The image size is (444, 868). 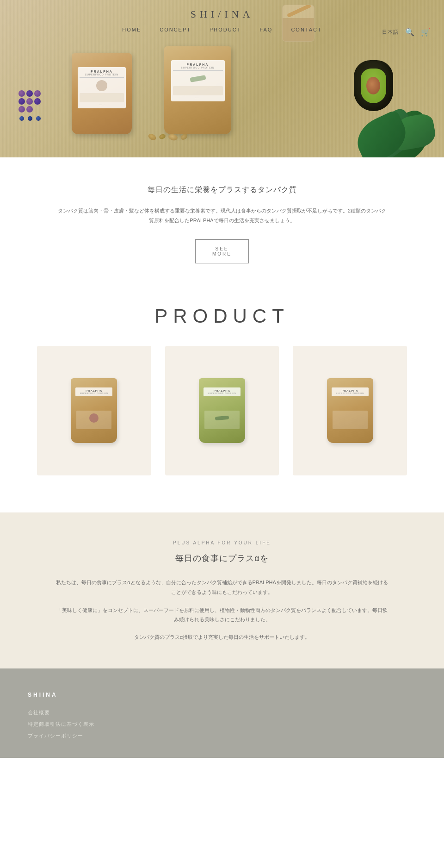 I want to click on product-card-2: PRALPHA SUPERFOOD PROTEIN, so click(x=222, y=411).